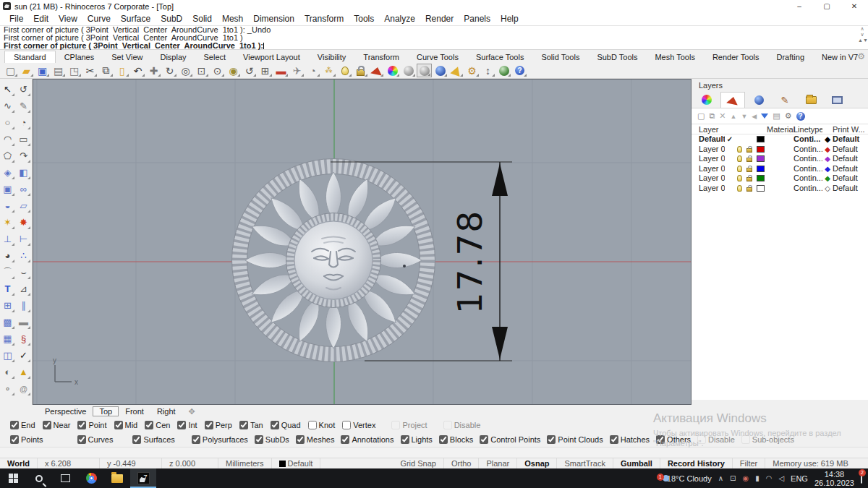 This screenshot has height=488, width=868. What do you see at coordinates (862, 38) in the screenshot?
I see `command-scrollbar: ∧∨▲▼` at bounding box center [862, 38].